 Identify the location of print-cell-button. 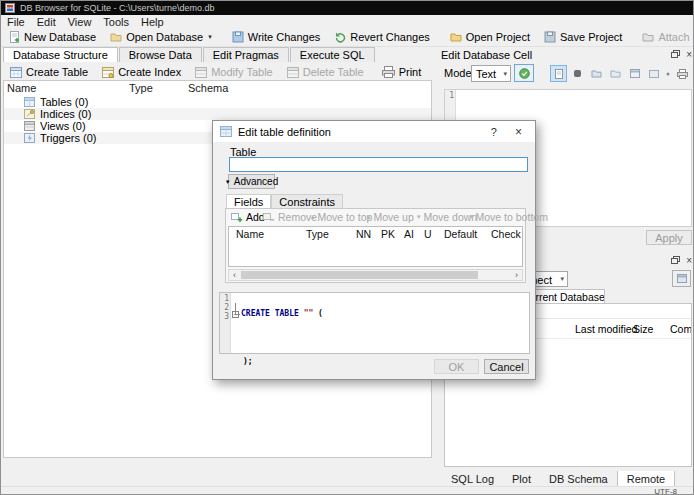
(682, 74).